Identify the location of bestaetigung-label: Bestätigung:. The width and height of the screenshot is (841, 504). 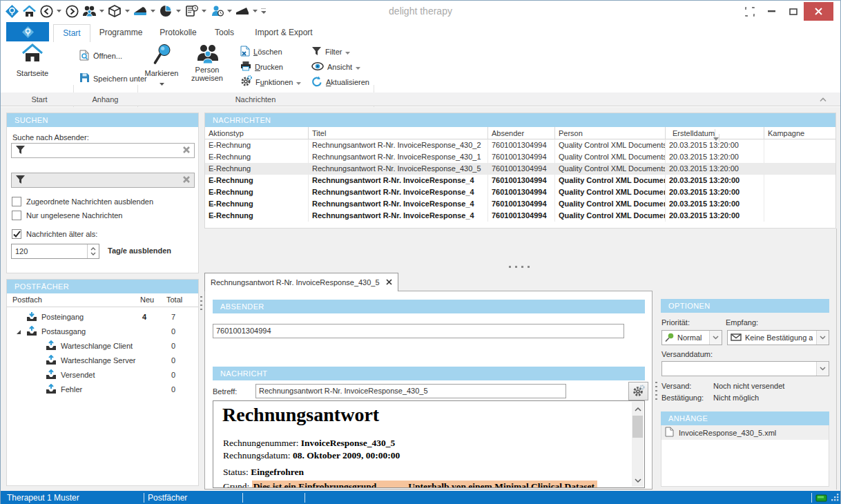
(682, 398).